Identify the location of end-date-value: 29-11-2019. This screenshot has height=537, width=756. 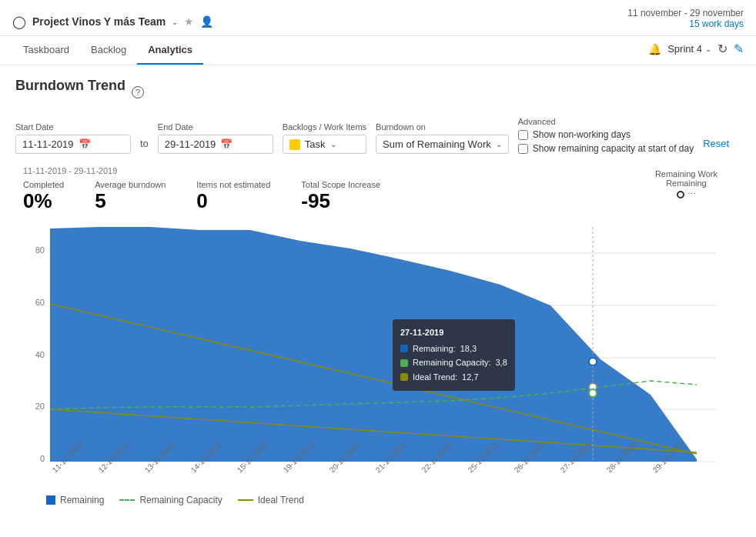
(191, 145).